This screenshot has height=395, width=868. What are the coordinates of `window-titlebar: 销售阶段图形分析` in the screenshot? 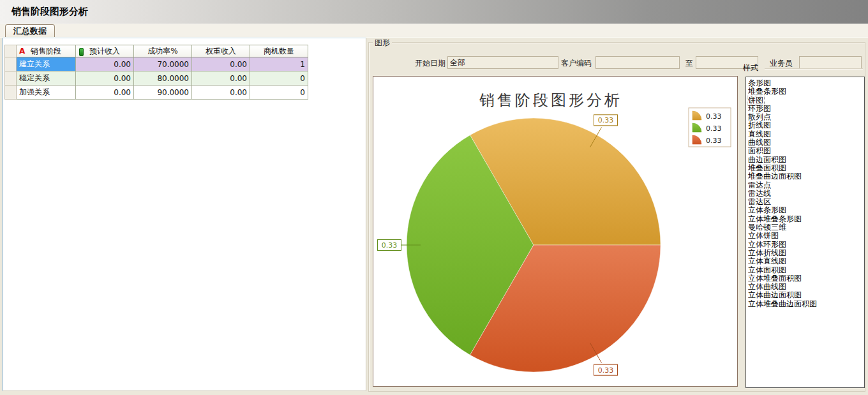 It's located at (434, 12).